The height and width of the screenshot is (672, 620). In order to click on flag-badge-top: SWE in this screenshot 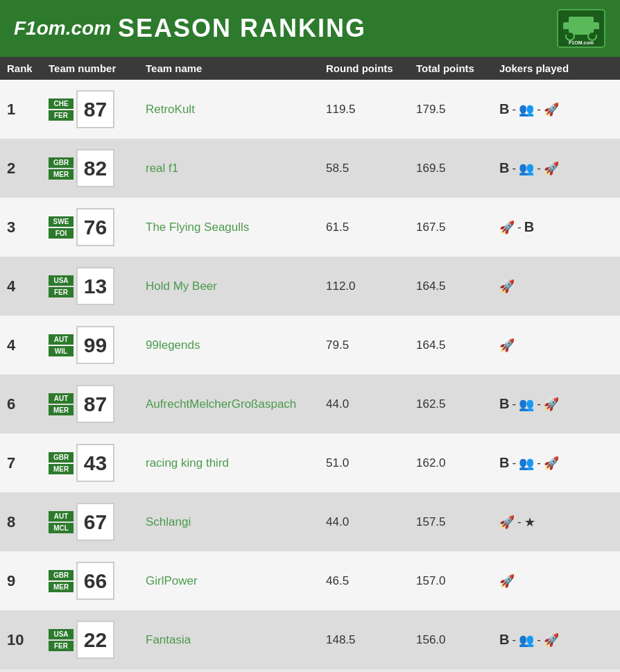, I will do `click(61, 222)`.